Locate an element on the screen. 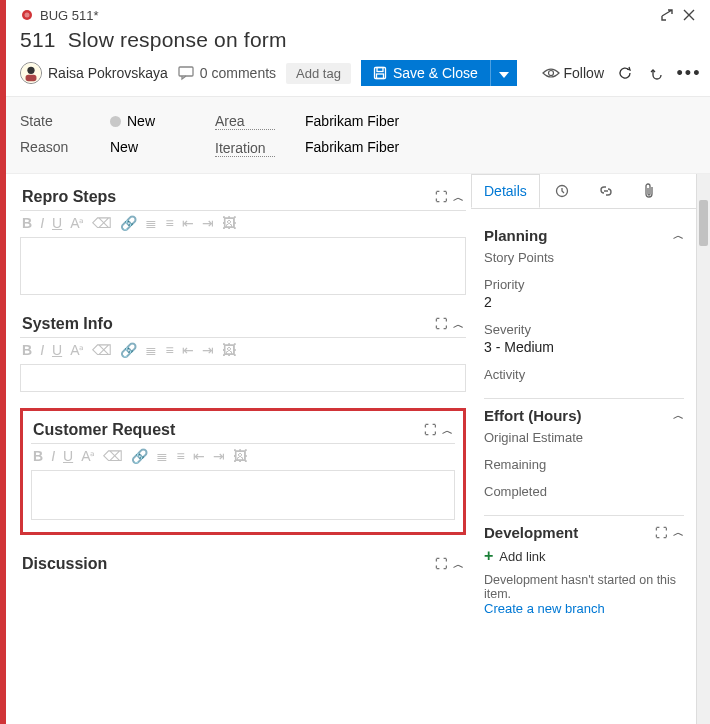 Image resolution: width=710 pixels, height=724 pixels. customer-request-heading: Customer Request is located at coordinates (104, 430).